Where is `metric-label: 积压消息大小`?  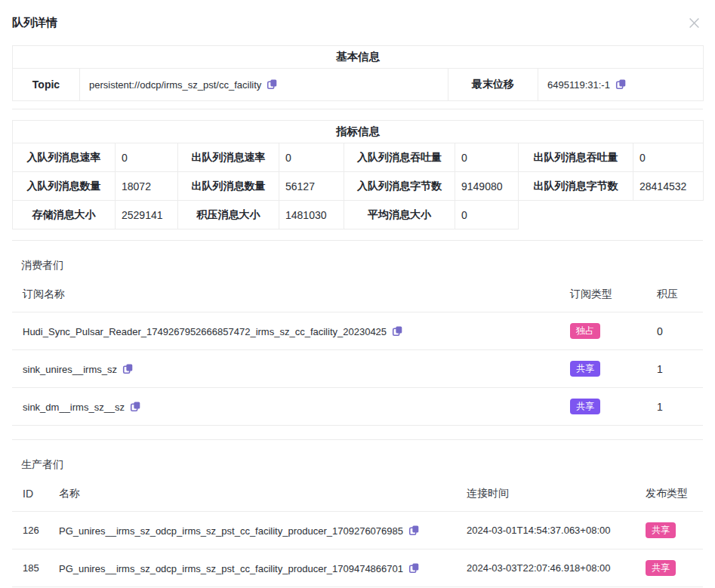 metric-label: 积压消息大小 is located at coordinates (229, 215).